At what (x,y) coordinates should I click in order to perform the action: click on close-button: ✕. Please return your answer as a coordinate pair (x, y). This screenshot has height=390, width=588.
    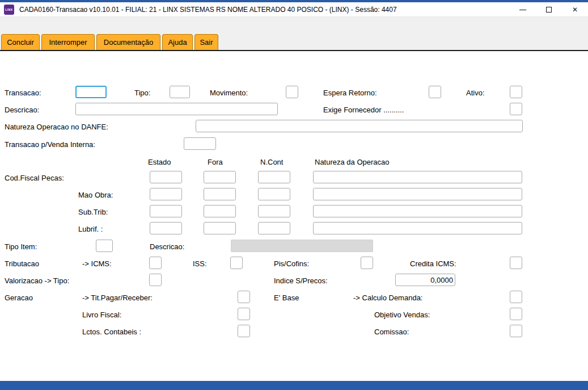
    Looking at the image, I should click on (575, 9).